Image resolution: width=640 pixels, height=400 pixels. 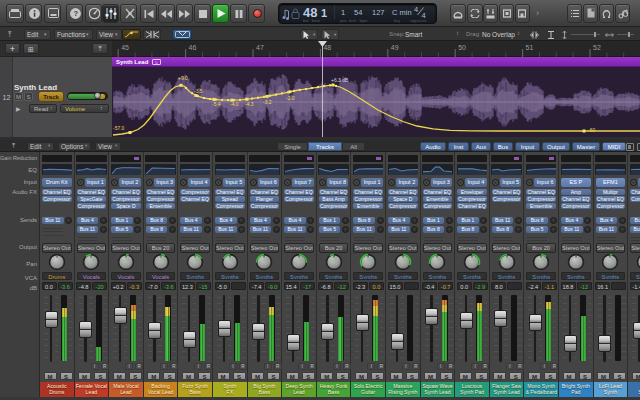 I want to click on svg-text: 50, so click(x=462, y=48).